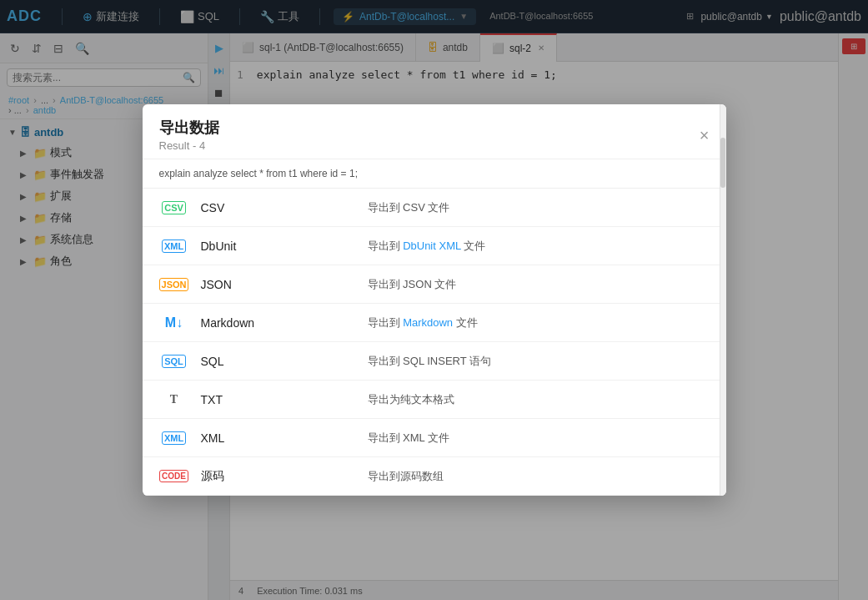 The width and height of the screenshot is (868, 600). Describe the element at coordinates (430, 361) in the screenshot. I see `export-desc-sql: 导出到 SQL INSERT 语句` at that location.